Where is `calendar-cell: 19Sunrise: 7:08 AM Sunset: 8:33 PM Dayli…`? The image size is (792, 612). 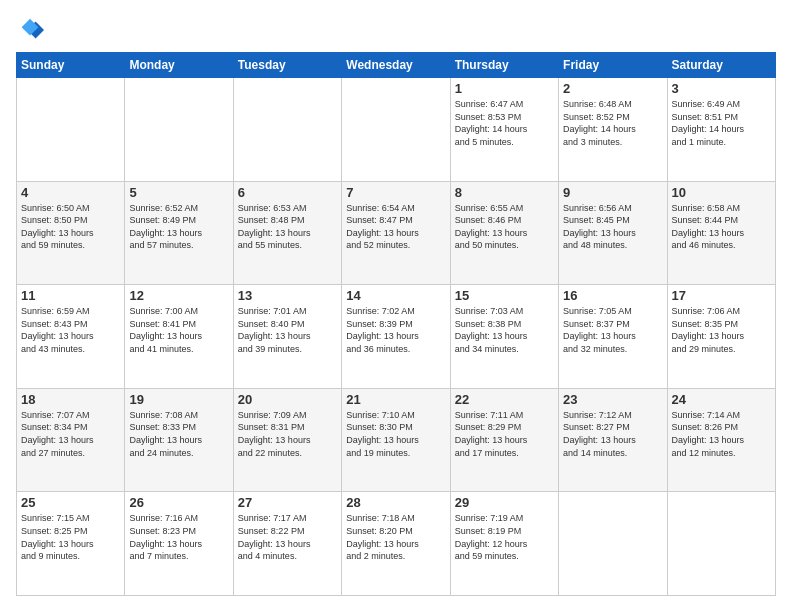 calendar-cell: 19Sunrise: 7:08 AM Sunset: 8:33 PM Dayli… is located at coordinates (179, 440).